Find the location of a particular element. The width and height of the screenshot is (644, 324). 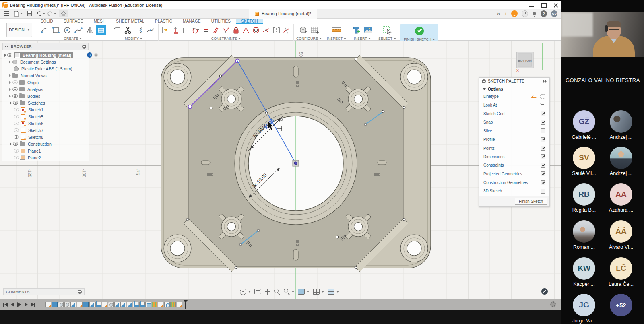

collapse-panel-icon is located at coordinates (7, 47).